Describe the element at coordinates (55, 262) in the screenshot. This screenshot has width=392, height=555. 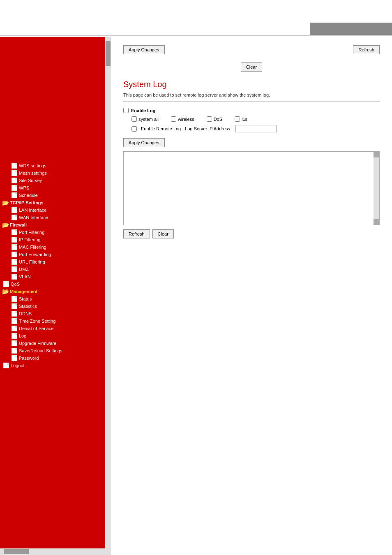
I see `sidebar-item-url-filtering: URL Filtering` at that location.